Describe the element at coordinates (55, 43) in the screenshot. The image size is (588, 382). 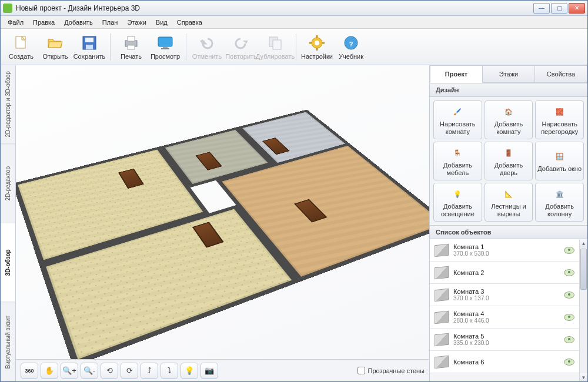
I see `folder-open-icon` at that location.